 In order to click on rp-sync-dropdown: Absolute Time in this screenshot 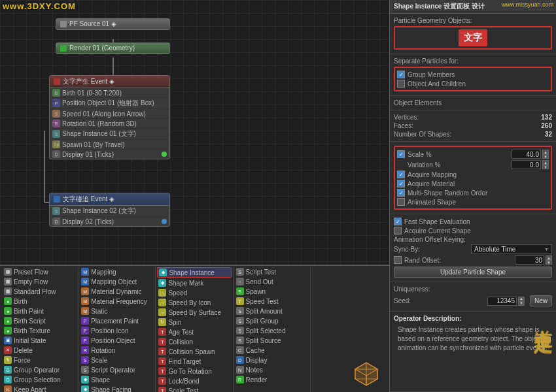, I will do `click(512, 250)`.